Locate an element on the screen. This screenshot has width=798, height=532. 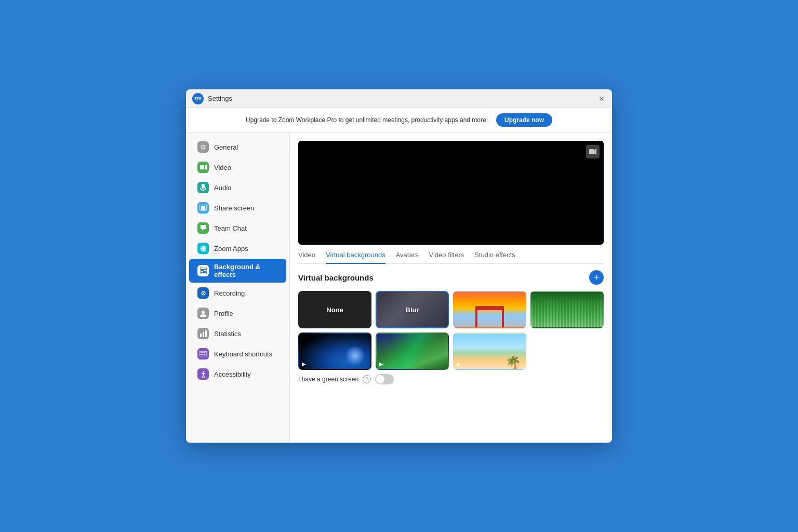
bg-blur-item: Blur is located at coordinates (413, 310).